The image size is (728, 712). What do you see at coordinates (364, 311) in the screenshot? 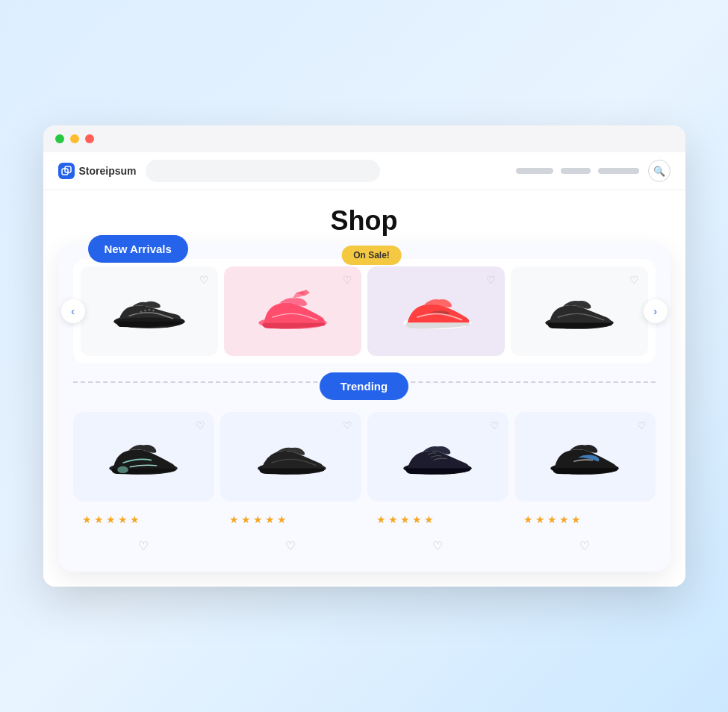
I see `carousel-section: ‹ › On Sale! ♡` at bounding box center [364, 311].